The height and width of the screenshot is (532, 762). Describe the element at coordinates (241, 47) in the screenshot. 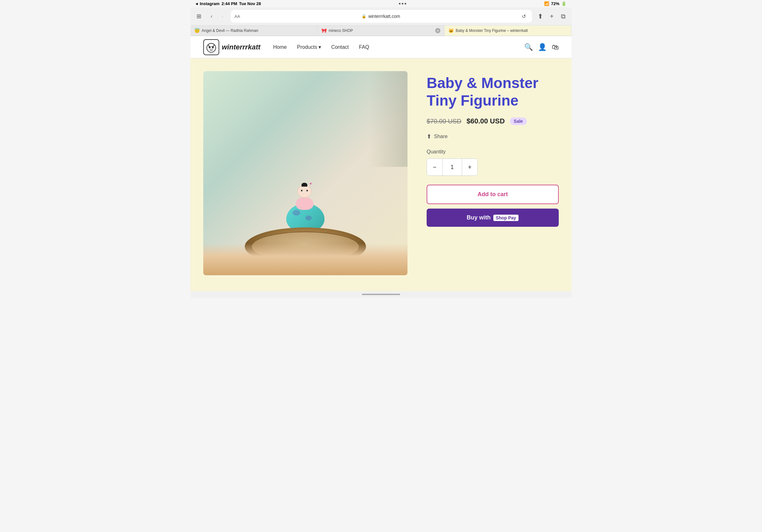

I see `logo-text: winterrrkatt` at that location.